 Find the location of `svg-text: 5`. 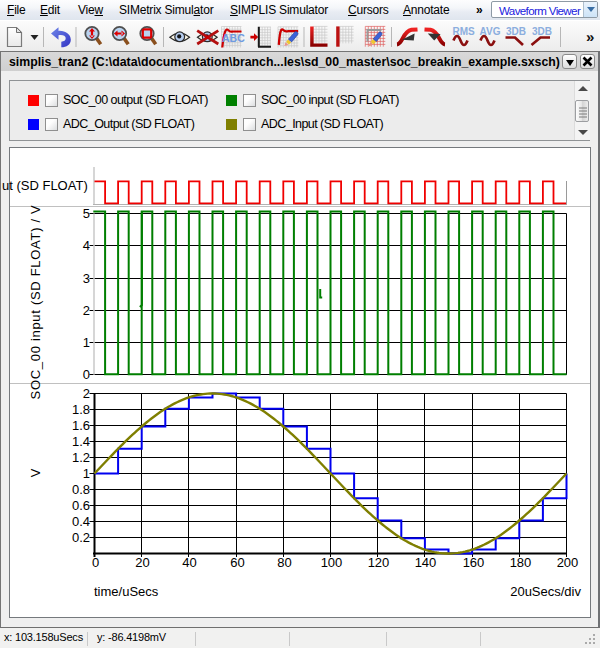

svg-text: 5 is located at coordinates (86, 214).